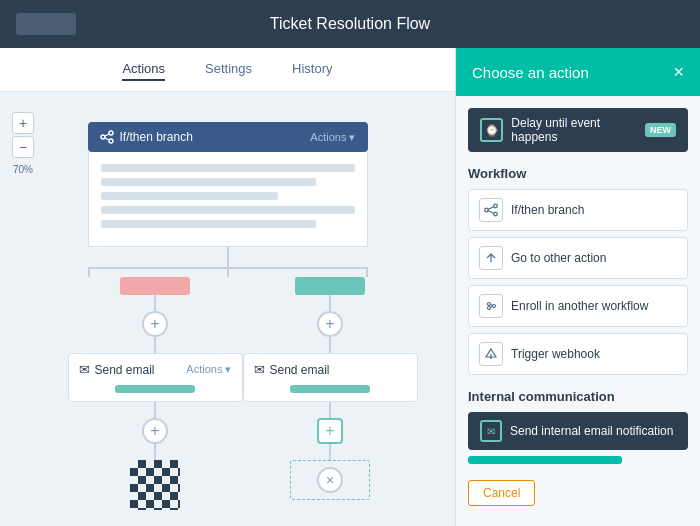  I want to click on page-title: Ticket Resolution Flow, so click(350, 24).